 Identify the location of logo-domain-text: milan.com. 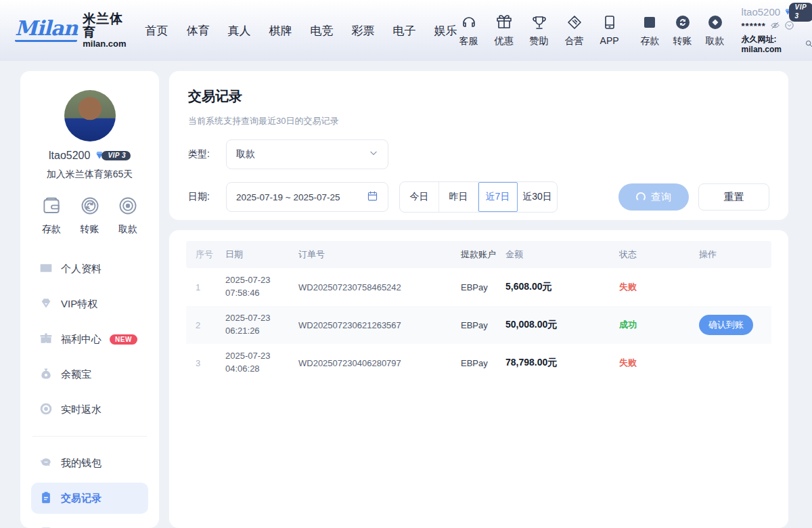
(104, 44).